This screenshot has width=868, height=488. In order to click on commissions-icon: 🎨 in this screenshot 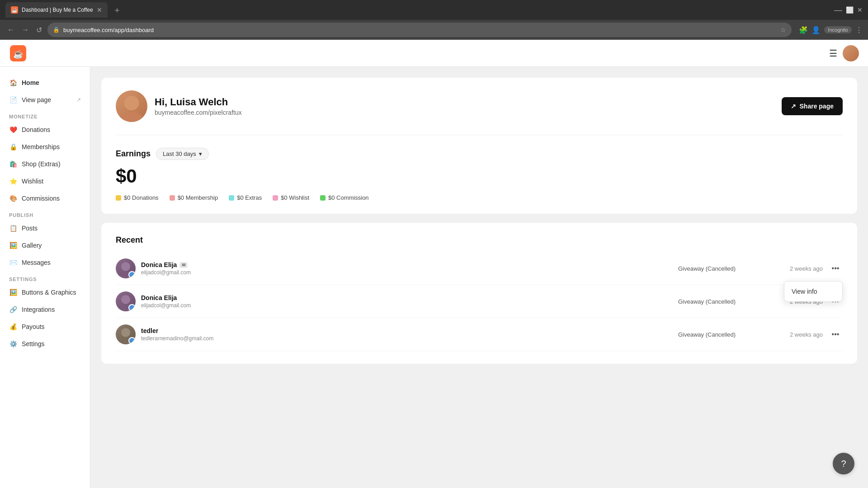, I will do `click(13, 198)`.